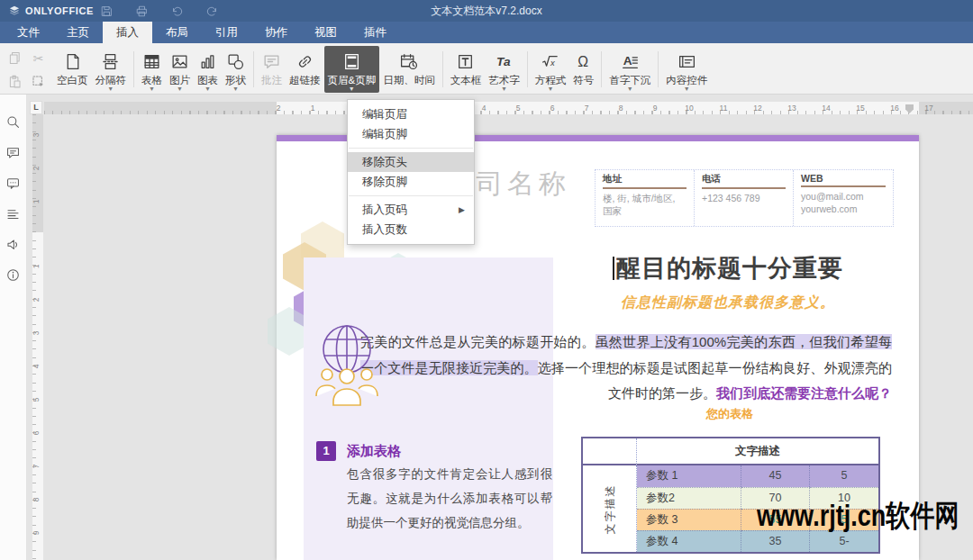 This screenshot has width=973, height=560. What do you see at coordinates (38, 81) in the screenshot?
I see `select-button` at bounding box center [38, 81].